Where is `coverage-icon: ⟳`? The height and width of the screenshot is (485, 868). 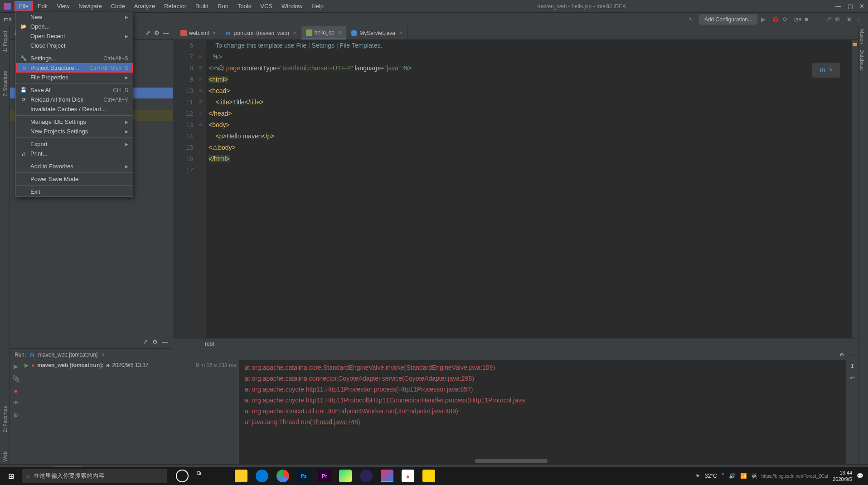
coverage-icon: ⟳ is located at coordinates (786, 20).